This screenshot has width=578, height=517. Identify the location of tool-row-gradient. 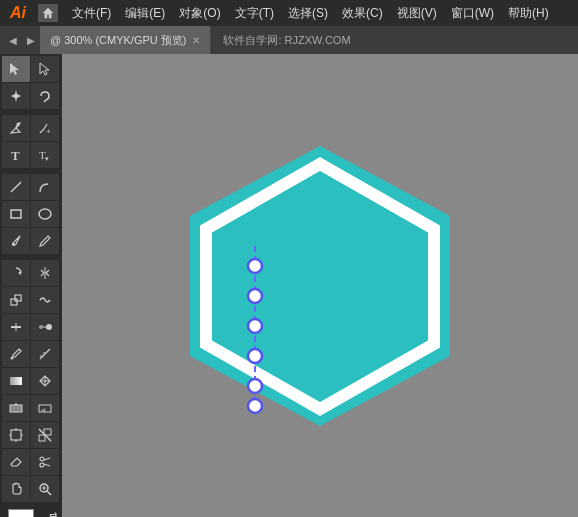
(31, 381).